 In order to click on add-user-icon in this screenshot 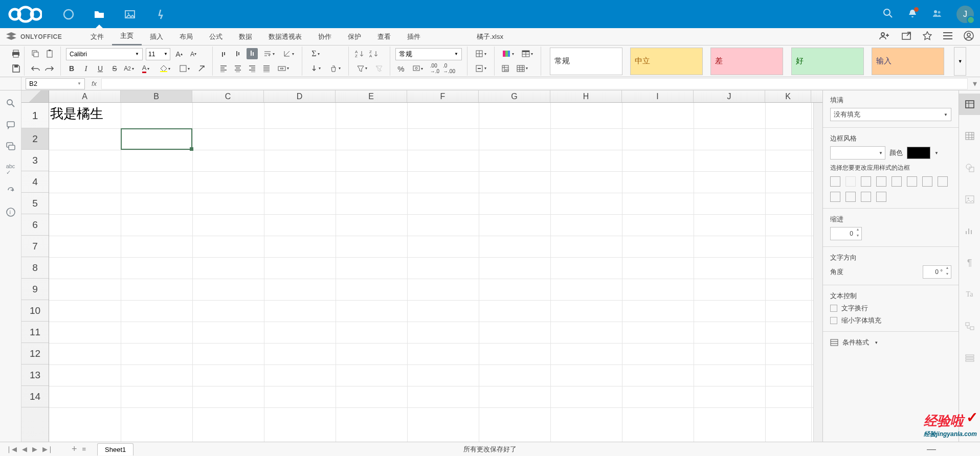, I will do `click(884, 37)`.